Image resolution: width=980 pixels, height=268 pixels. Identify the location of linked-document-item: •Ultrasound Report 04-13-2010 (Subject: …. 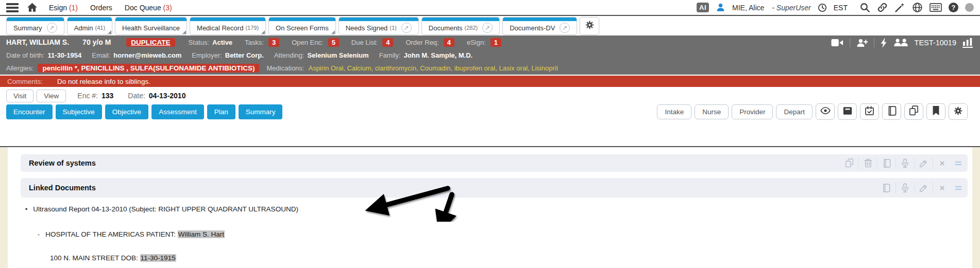
(162, 209).